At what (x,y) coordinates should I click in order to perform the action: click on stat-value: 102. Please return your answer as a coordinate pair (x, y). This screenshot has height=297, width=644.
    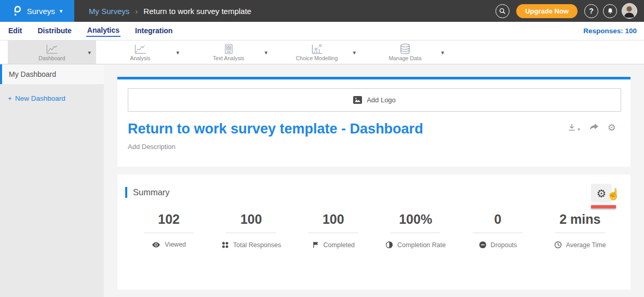
    Looking at the image, I should click on (169, 219).